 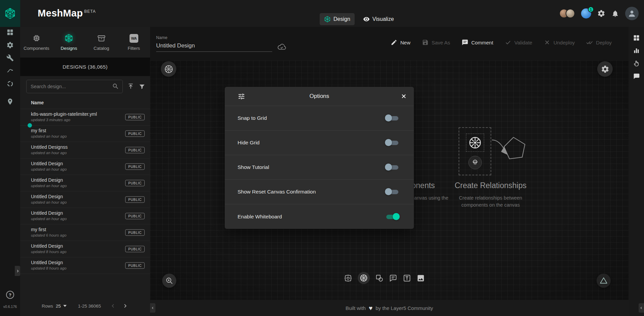 I want to click on pencil-icon, so click(x=394, y=42).